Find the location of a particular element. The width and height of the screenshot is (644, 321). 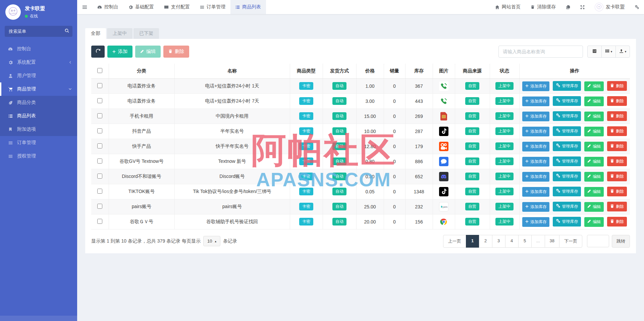

sidebar-item-console: 控制台 is located at coordinates (39, 49).